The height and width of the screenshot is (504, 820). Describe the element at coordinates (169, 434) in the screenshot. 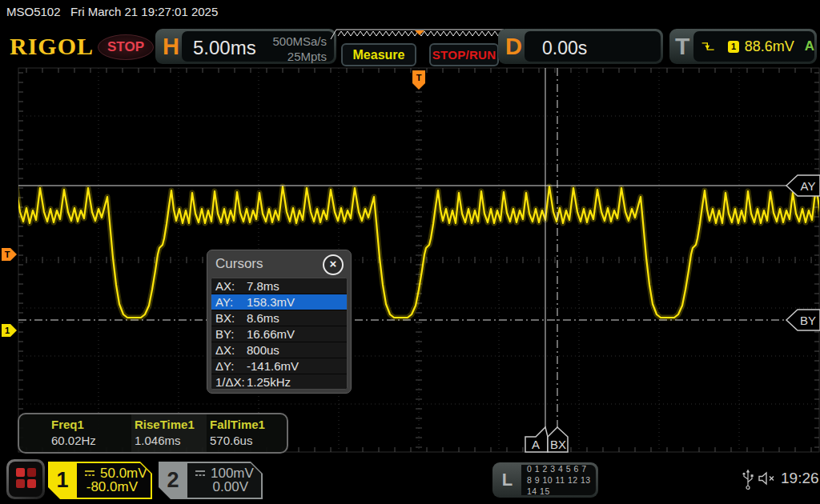

I see `measurement-risetime1: RiseTime11.046ms` at that location.